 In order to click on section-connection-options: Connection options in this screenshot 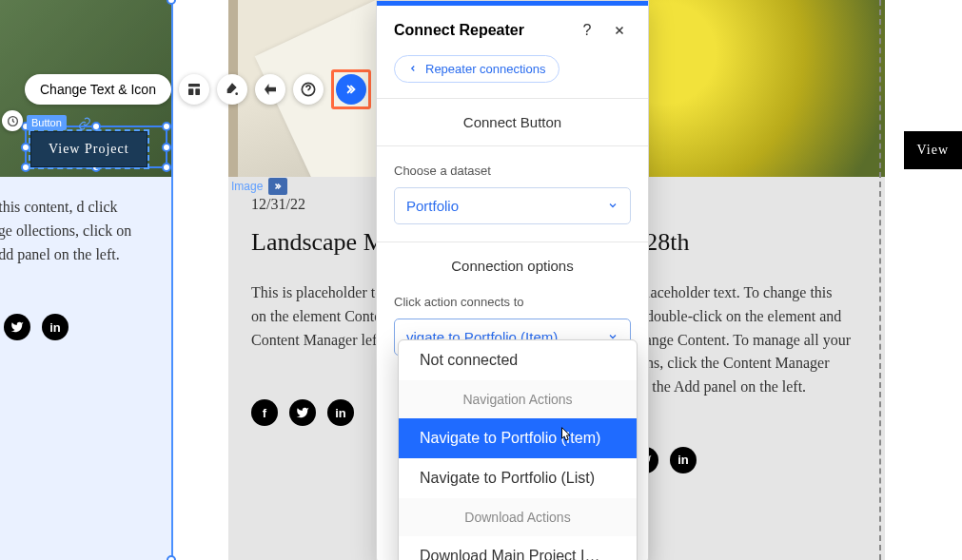, I will do `click(512, 265)`.